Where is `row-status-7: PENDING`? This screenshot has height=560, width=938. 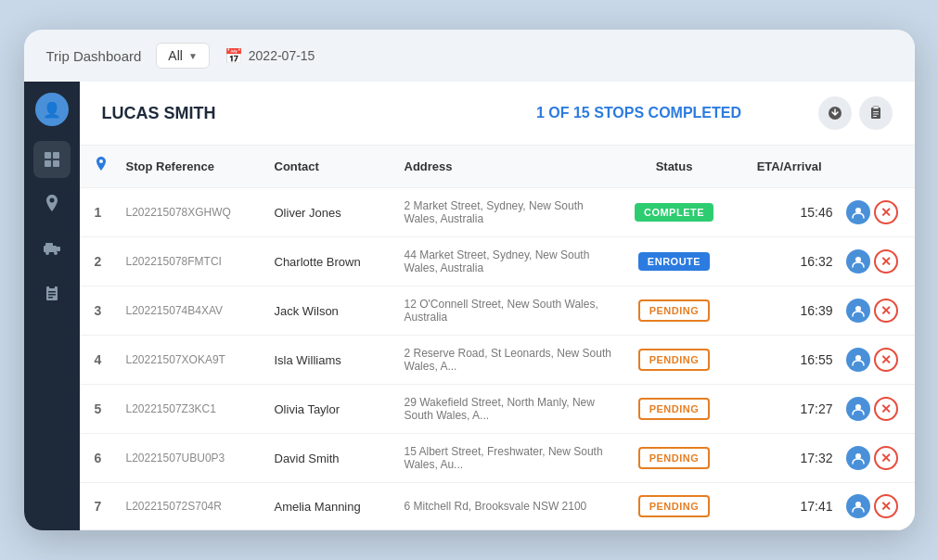
row-status-7: PENDING is located at coordinates (675, 506).